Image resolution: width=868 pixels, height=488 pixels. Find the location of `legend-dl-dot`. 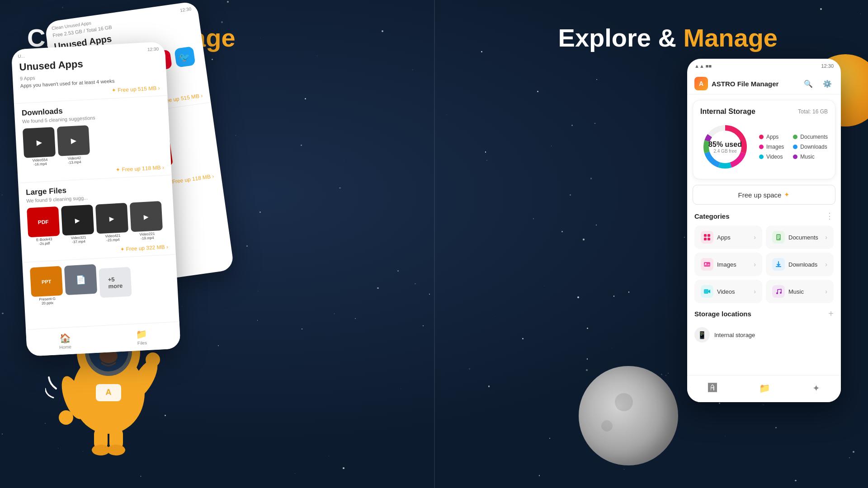

legend-dl-dot is located at coordinates (795, 147).